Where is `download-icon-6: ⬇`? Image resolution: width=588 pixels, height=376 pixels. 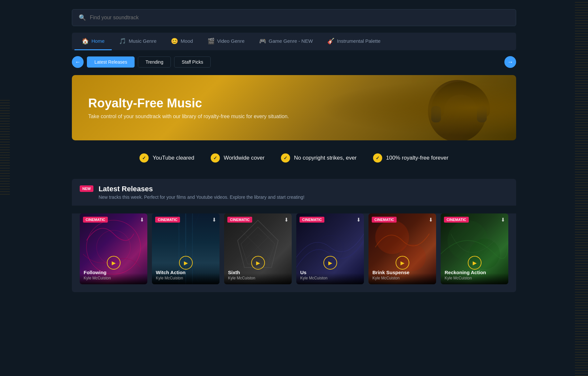
download-icon-6: ⬇ is located at coordinates (503, 220).